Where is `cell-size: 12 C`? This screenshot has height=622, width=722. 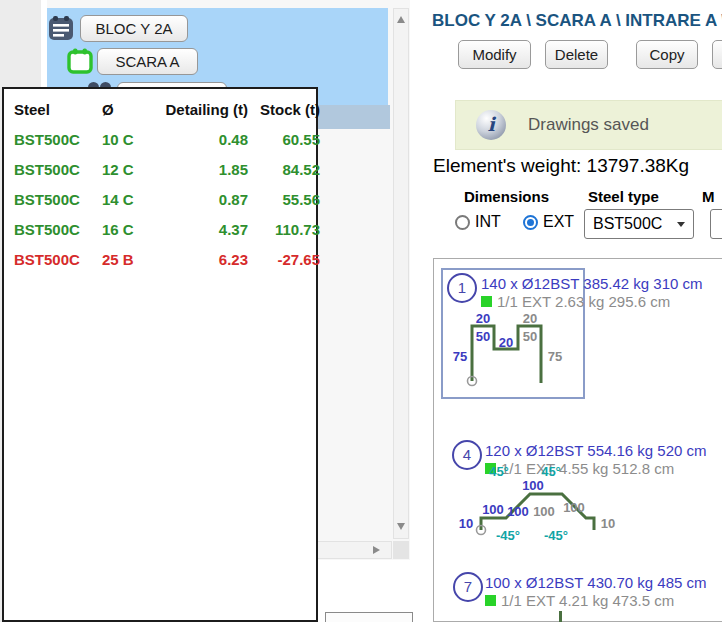
cell-size: 12 C is located at coordinates (131, 170).